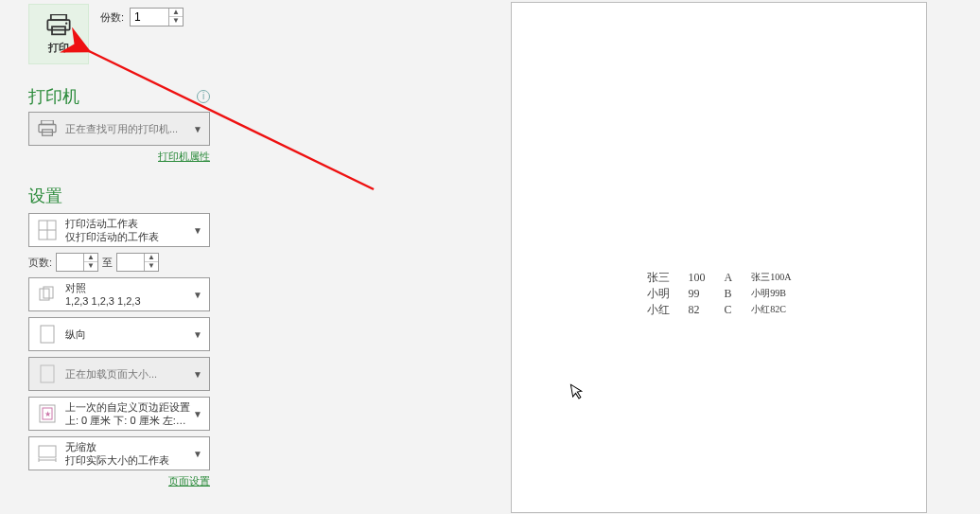  Describe the element at coordinates (119, 294) in the screenshot. I see `collate-dropdown: 对照 1,2,3 1,2,3 1,2,3 ▼` at that location.